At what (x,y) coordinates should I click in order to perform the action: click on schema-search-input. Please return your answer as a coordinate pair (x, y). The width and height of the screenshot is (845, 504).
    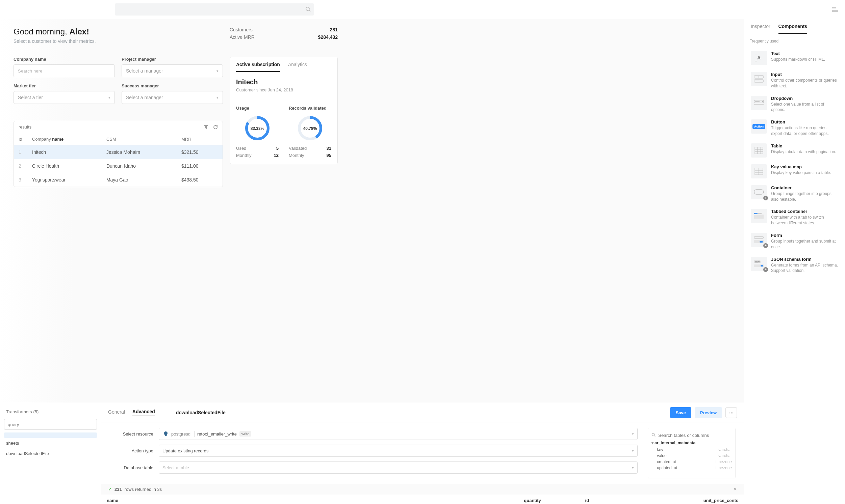
    Looking at the image, I should click on (692, 435).